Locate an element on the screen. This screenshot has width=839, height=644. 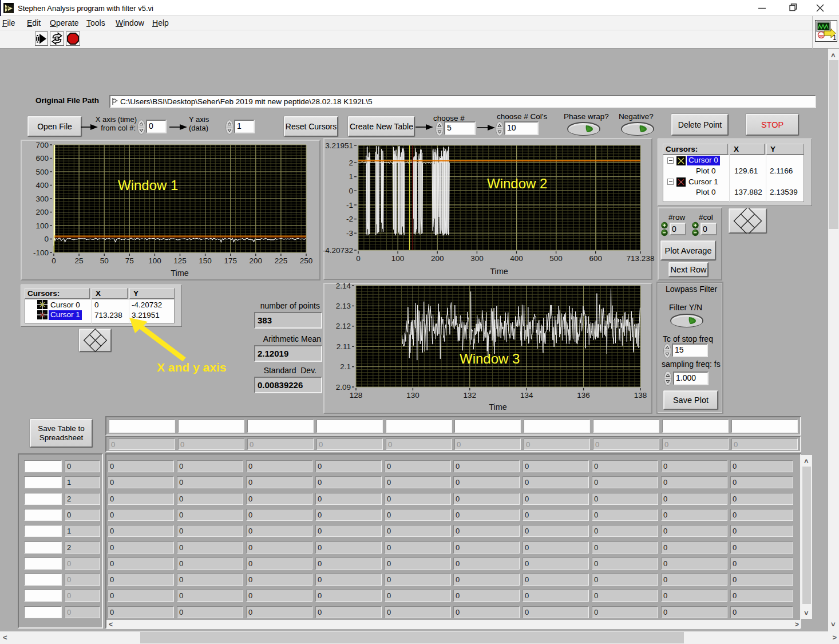
svg-text: 50 is located at coordinates (104, 261).